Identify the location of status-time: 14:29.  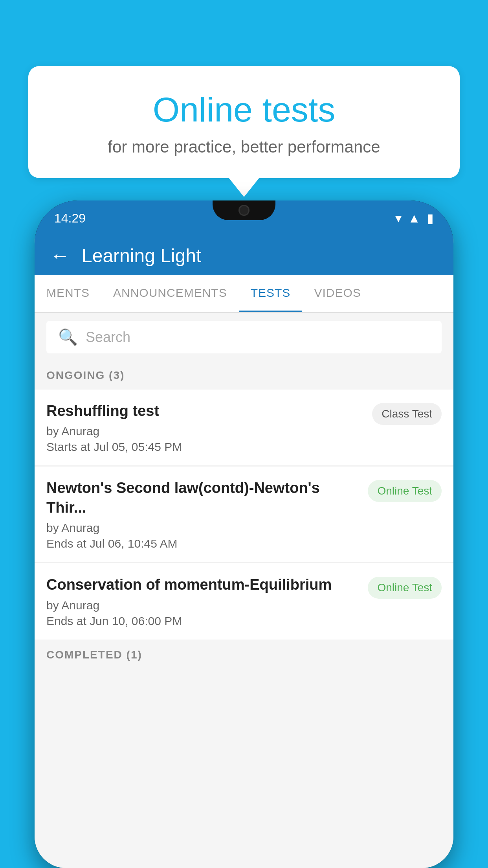
(70, 219).